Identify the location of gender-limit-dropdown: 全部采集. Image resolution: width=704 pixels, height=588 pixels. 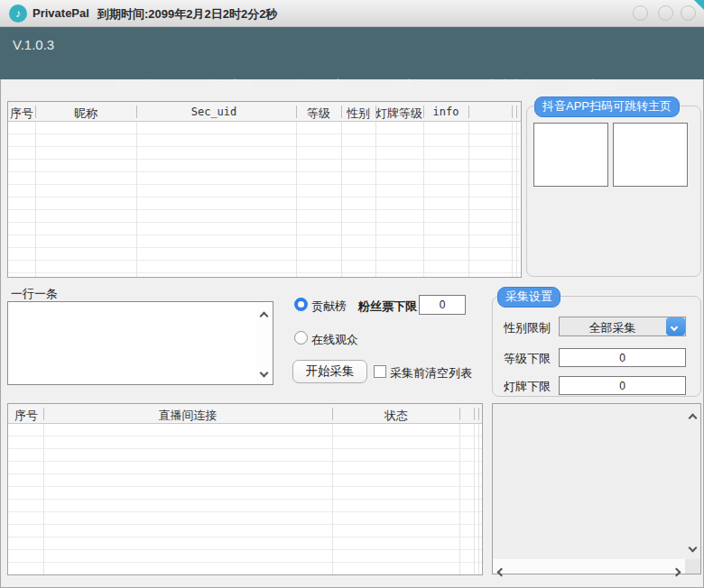
(623, 326).